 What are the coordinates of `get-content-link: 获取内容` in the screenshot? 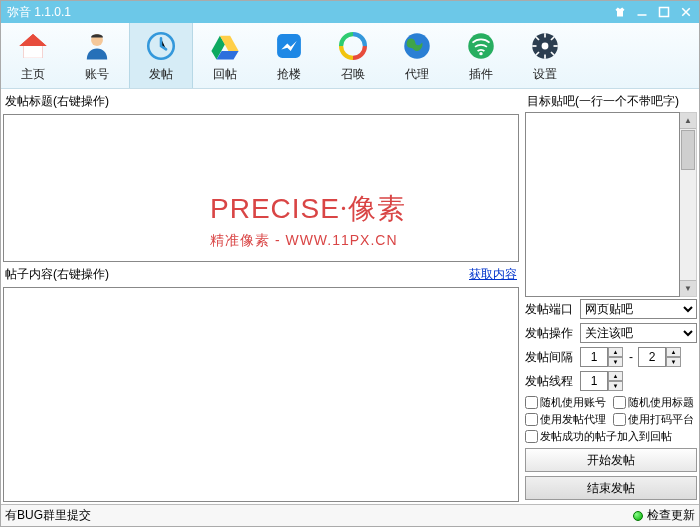 It's located at (493, 274).